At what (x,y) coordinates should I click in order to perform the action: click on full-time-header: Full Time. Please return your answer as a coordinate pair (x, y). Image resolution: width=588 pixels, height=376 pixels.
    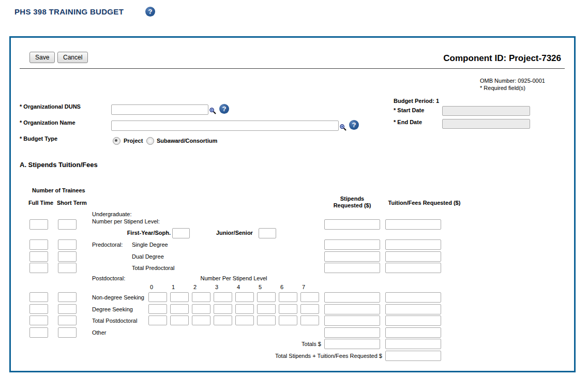
    Looking at the image, I should click on (41, 203).